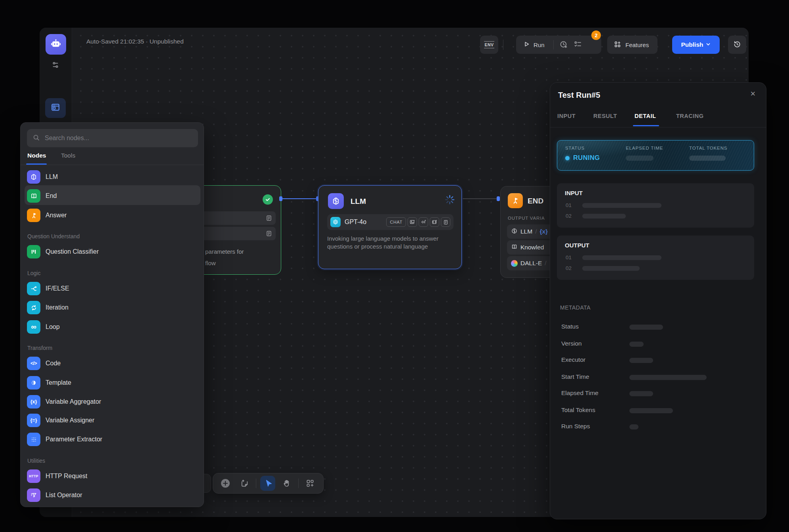 The width and height of the screenshot is (789, 532). Describe the element at coordinates (112, 252) in the screenshot. I see `palette-item-question-classifier: Question Classifier` at that location.